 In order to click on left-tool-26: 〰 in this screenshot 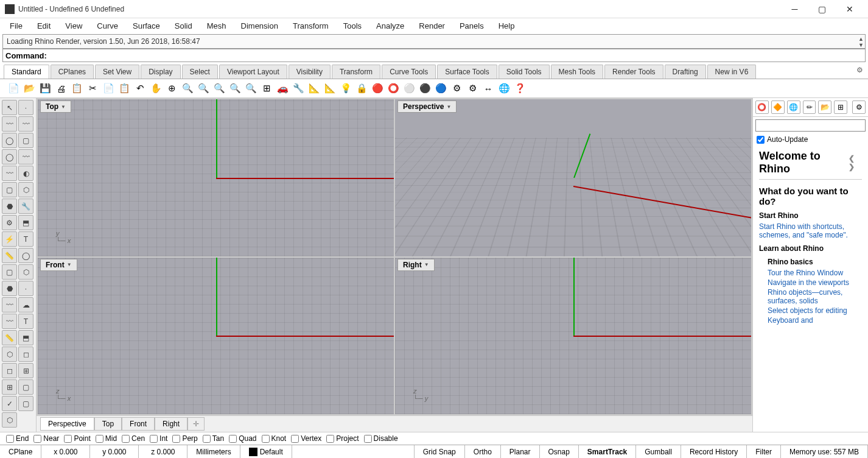, I will do `click(10, 322)`.